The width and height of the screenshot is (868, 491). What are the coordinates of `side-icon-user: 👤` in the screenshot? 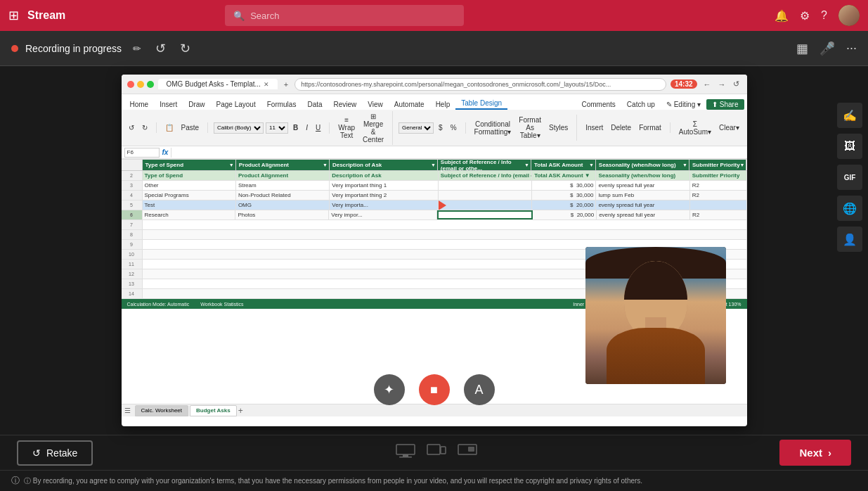 It's located at (850, 239).